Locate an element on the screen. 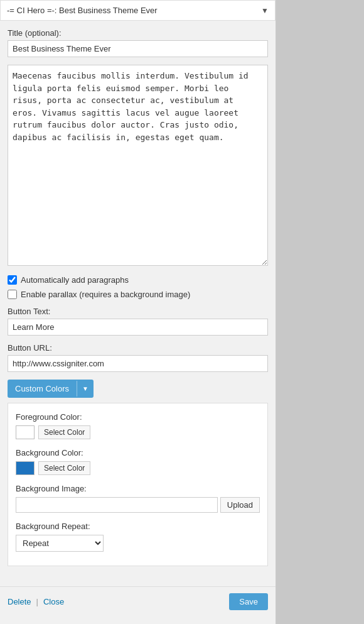 The height and width of the screenshot is (624, 364). auto-paragraphs-row: Automatically add paragraphs is located at coordinates (138, 280).